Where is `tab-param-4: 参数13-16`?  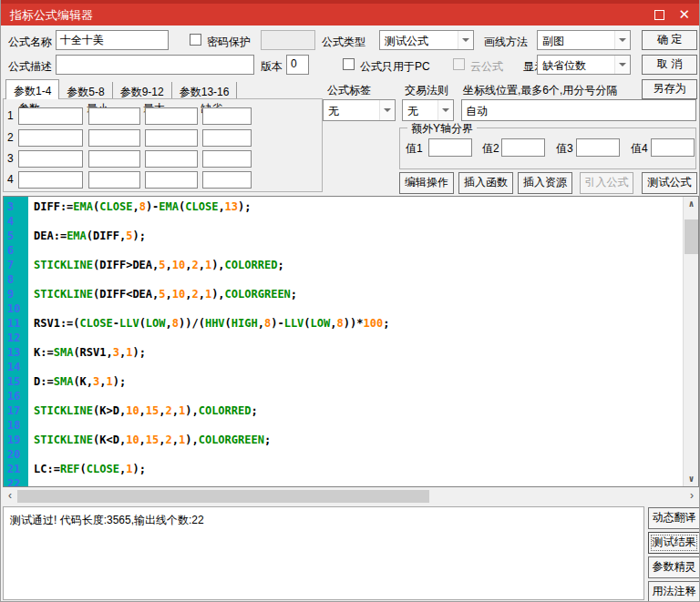
tab-param-4: 参数13-16 is located at coordinates (205, 91).